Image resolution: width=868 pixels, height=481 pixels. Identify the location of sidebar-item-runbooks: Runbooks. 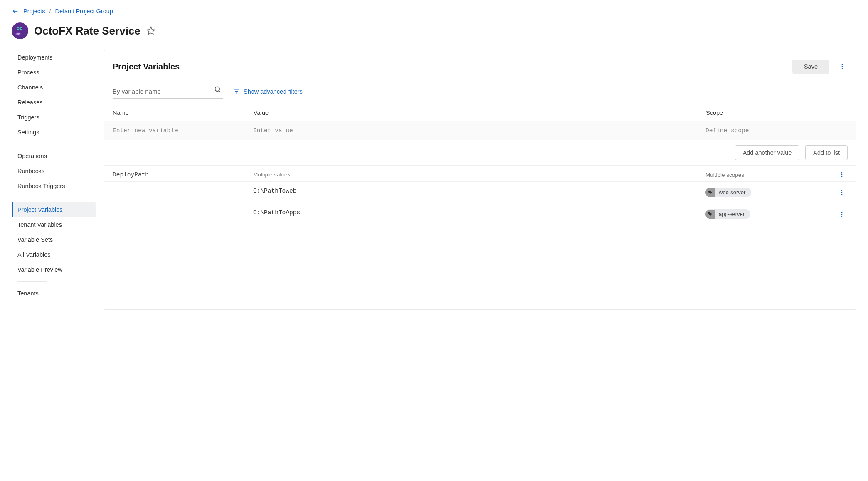
(54, 171).